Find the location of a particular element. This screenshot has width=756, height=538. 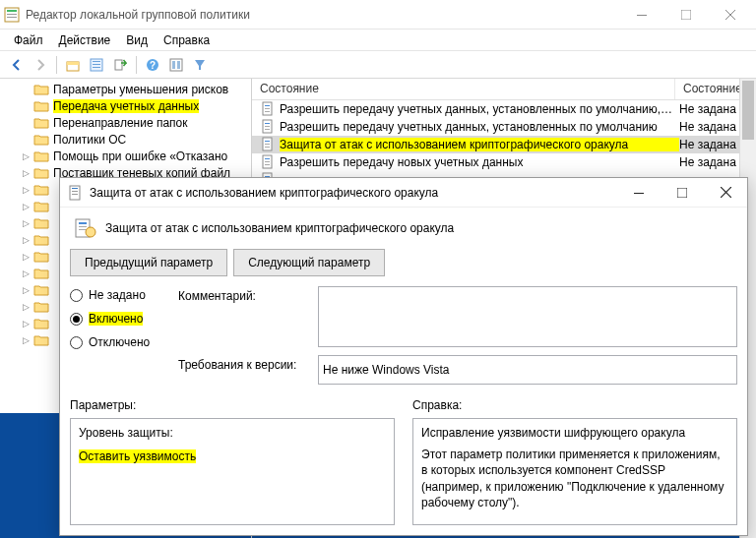

menu-file: Файл is located at coordinates (29, 40).